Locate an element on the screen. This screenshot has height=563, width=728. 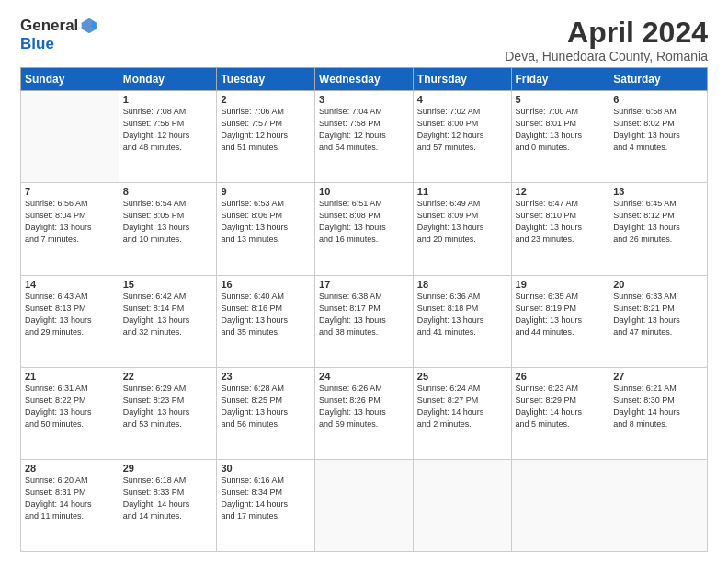
day-info: Sunrise: 6:29 AMSunset: 8:23 PMDaylight:… is located at coordinates (168, 407).